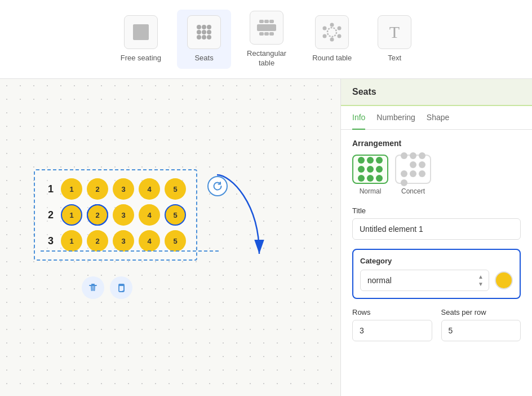 This screenshot has width=532, height=396. What do you see at coordinates (218, 186) in the screenshot?
I see `refresh-button` at bounding box center [218, 186].